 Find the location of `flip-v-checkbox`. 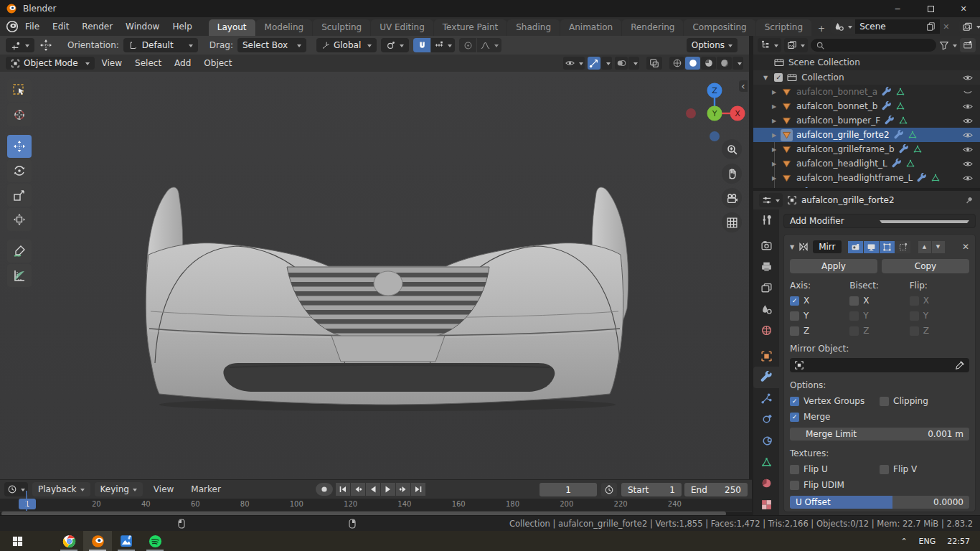

flip-v-checkbox is located at coordinates (884, 469).